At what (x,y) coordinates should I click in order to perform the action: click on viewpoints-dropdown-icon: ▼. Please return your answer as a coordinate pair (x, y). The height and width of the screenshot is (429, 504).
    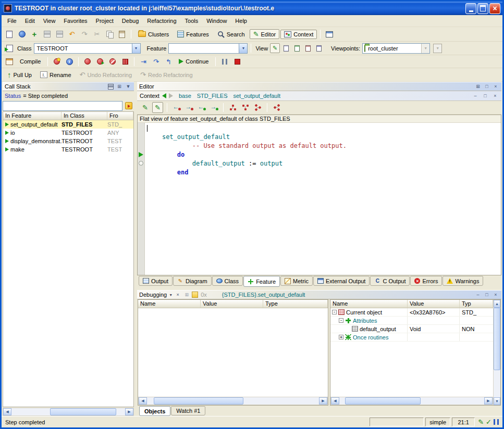
    Looking at the image, I should click on (425, 48).